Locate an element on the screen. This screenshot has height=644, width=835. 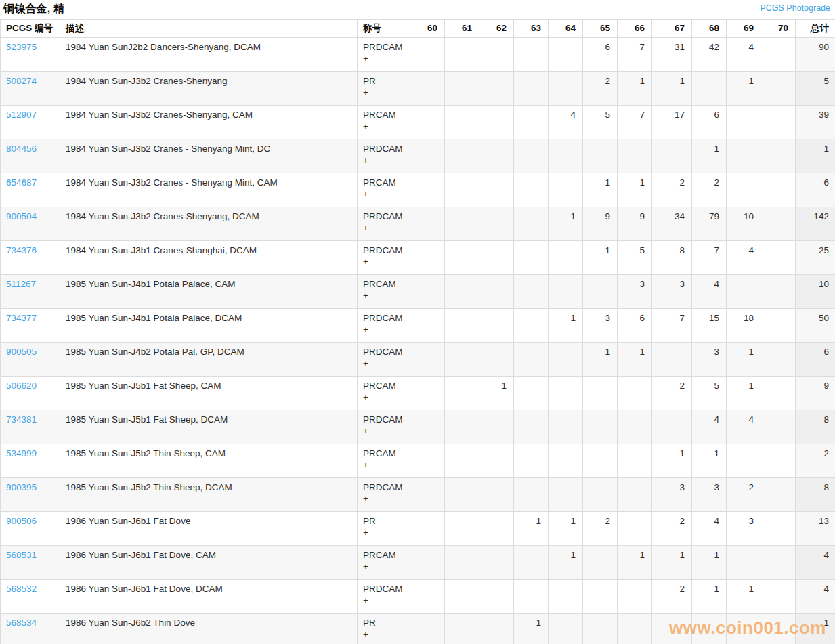
pcgs-number-link: 568531 is located at coordinates (22, 555).